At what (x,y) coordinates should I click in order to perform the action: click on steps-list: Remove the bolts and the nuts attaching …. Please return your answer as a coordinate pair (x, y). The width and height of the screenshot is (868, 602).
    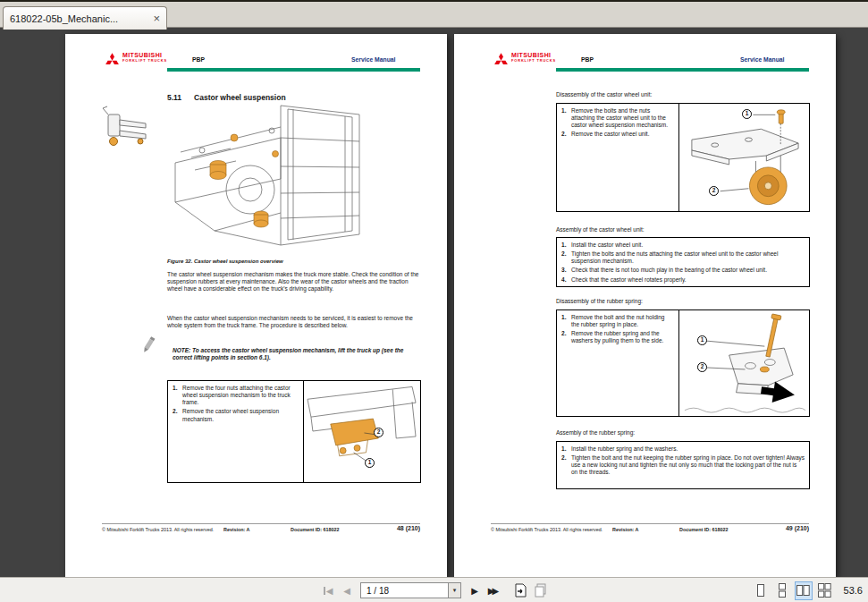
    Looking at the image, I should click on (618, 123).